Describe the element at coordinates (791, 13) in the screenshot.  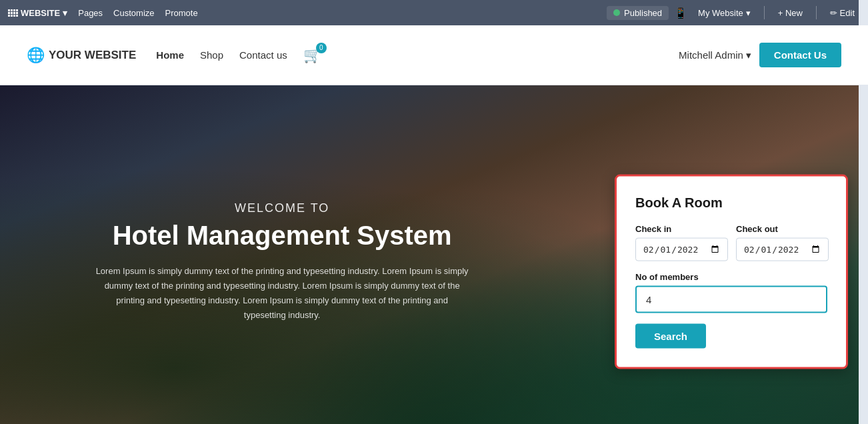
I see `new-button: + New` at that location.